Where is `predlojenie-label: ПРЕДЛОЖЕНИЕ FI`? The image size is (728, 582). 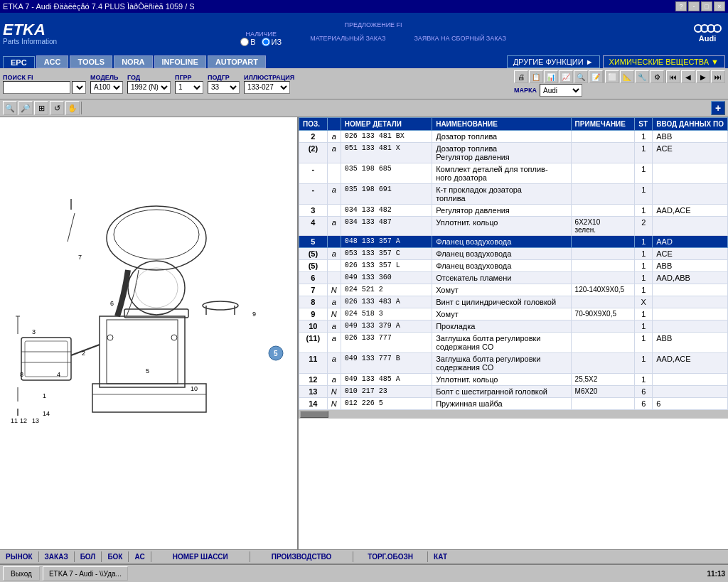 predlojenie-label: ПРЕДЛОЖЕНИЕ FI is located at coordinates (374, 25).